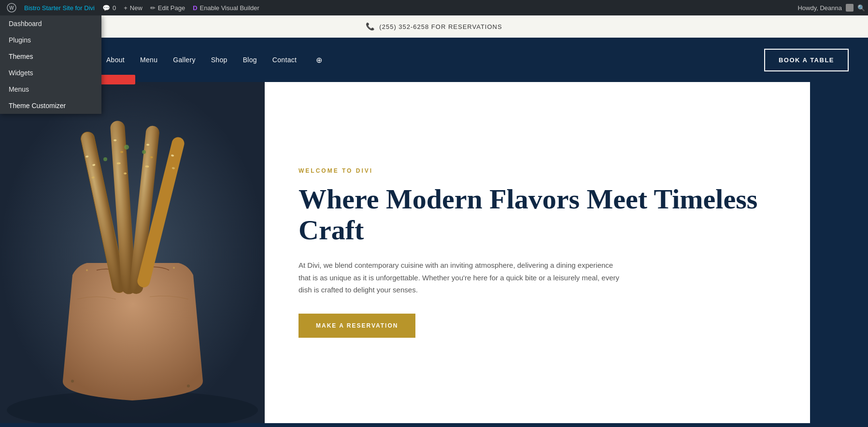  I want to click on admin-search-icon: 🔍, so click(861, 8).